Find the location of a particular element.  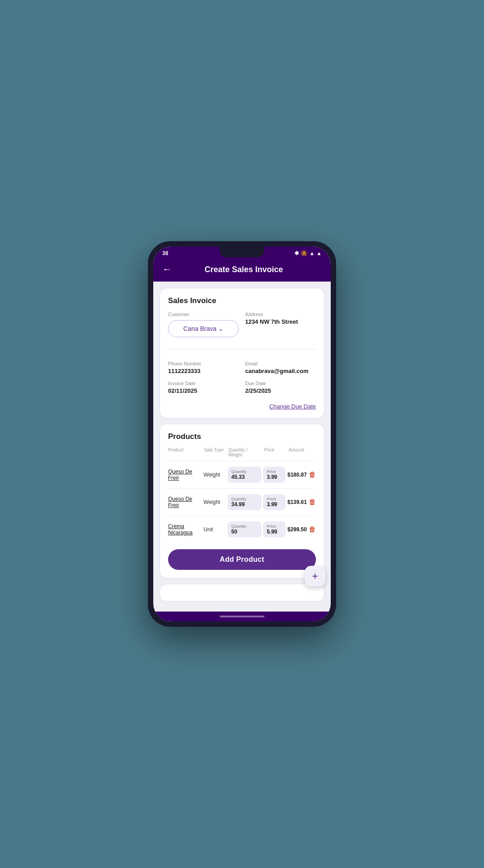

due-date-value: 2/25/2025 is located at coordinates (281, 391).